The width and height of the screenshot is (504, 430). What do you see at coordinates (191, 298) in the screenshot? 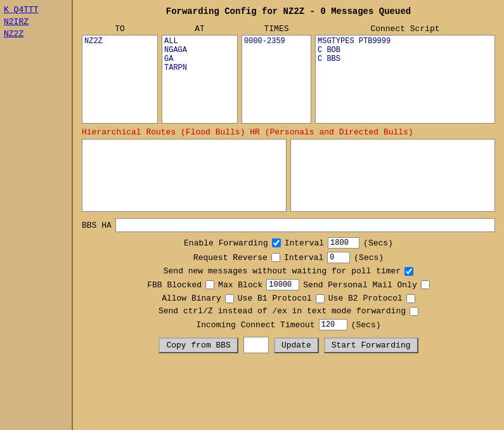
I see `allow-binary-label: Allow Binary` at bounding box center [191, 298].